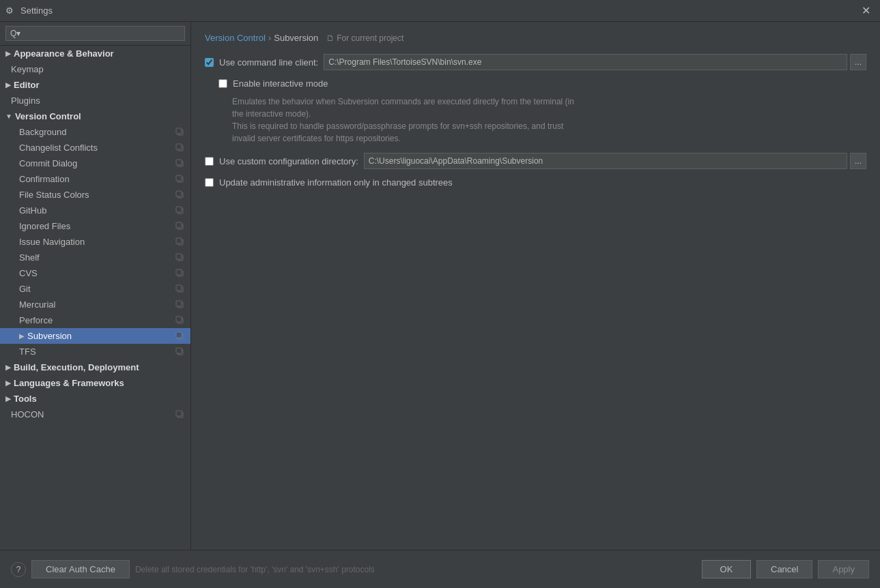 The image size is (880, 588). What do you see at coordinates (59, 147) in the screenshot?
I see `sidebar-item-label: Changelist Conflicts` at bounding box center [59, 147].